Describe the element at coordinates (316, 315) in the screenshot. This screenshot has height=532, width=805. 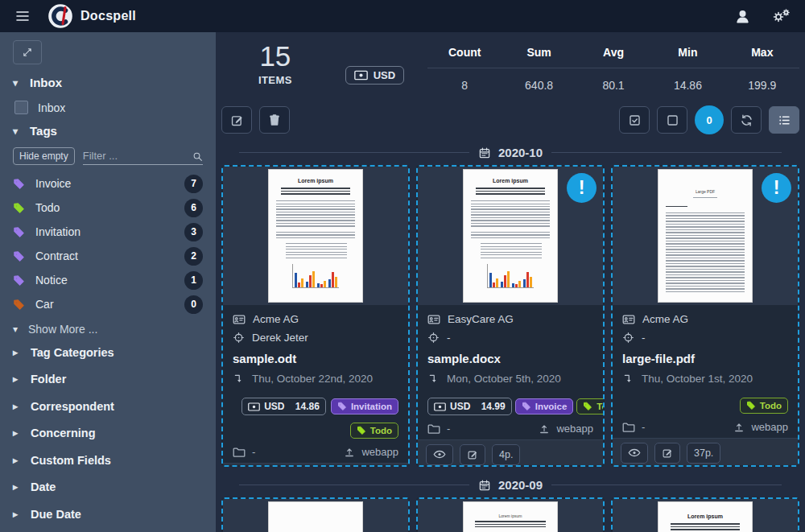
I see `item-card-sample-odt: Lorem ipsum` at that location.